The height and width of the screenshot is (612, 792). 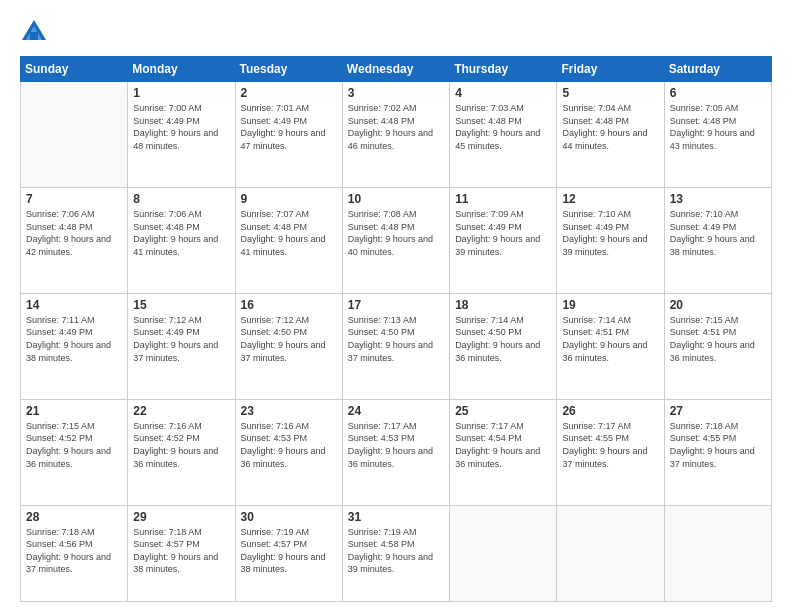 What do you see at coordinates (288, 70) in the screenshot?
I see `weekday-header-tuesday: Tuesday` at bounding box center [288, 70].